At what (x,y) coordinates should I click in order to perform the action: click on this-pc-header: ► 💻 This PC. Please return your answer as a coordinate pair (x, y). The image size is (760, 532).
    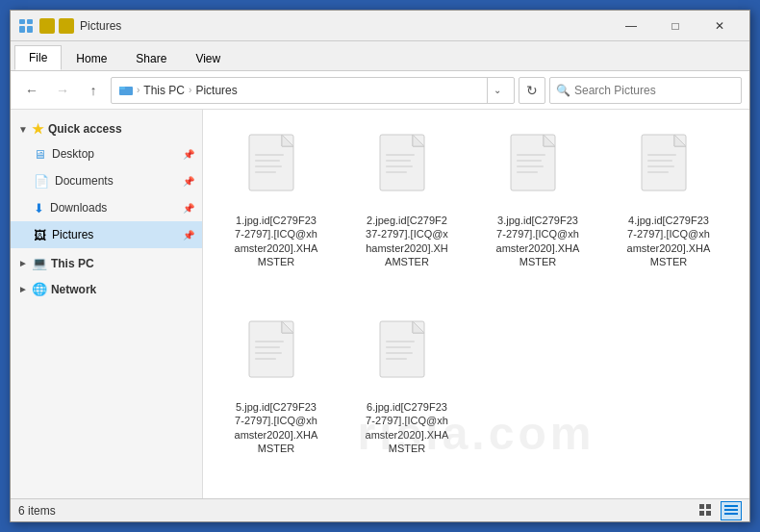
    Looking at the image, I should click on (106, 264).